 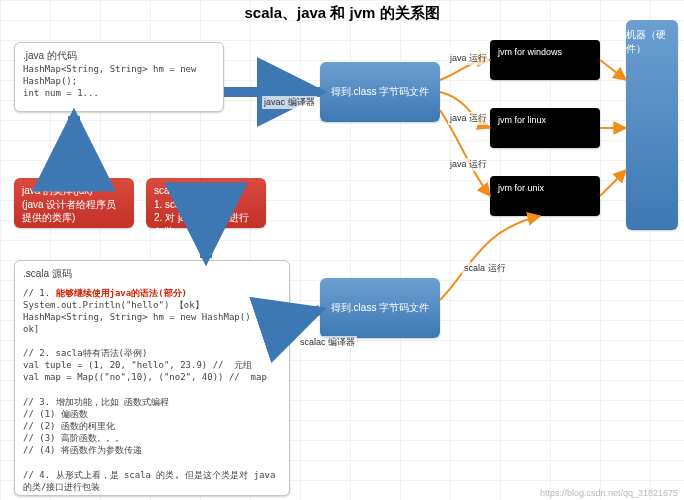 I want to click on java-source-heading: .java 的代码, so click(x=119, y=56).